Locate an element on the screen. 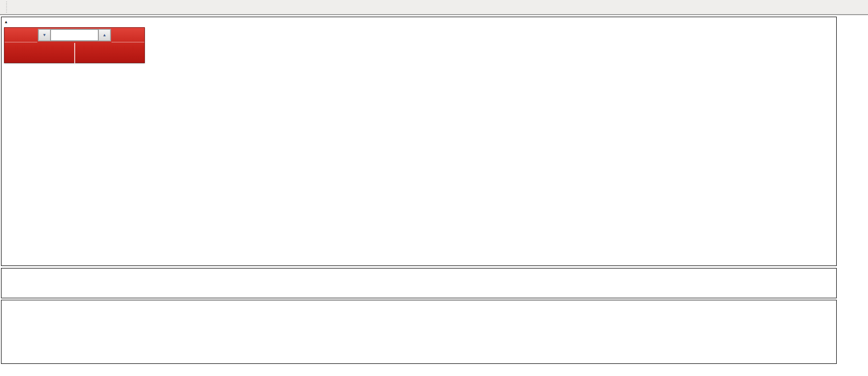 This screenshot has width=868, height=376. sell-button is located at coordinates (21, 35).